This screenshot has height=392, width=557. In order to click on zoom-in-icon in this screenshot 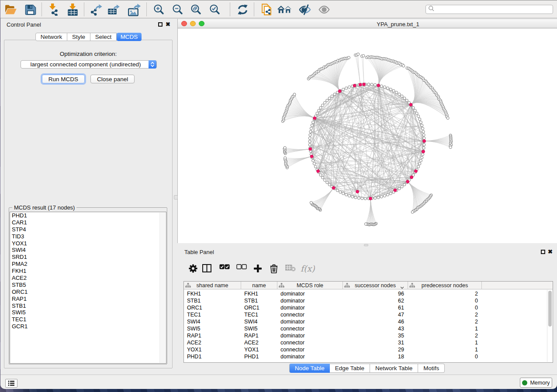, I will do `click(159, 10)`.